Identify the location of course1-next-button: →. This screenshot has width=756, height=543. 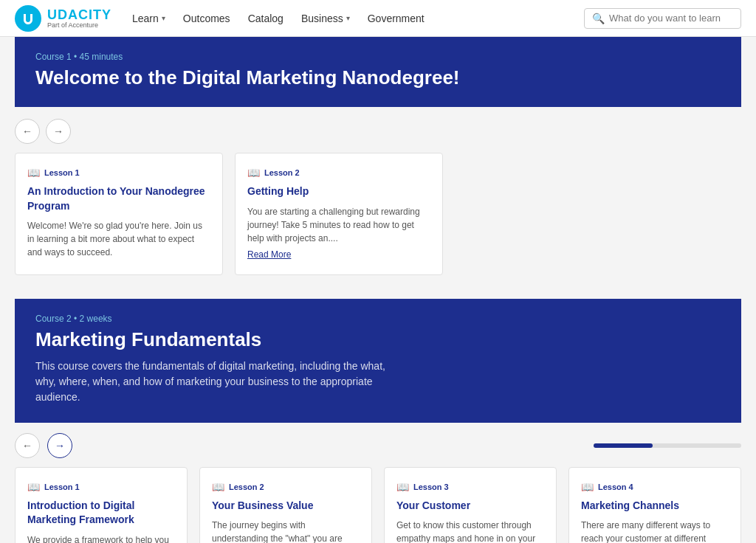
(58, 131).